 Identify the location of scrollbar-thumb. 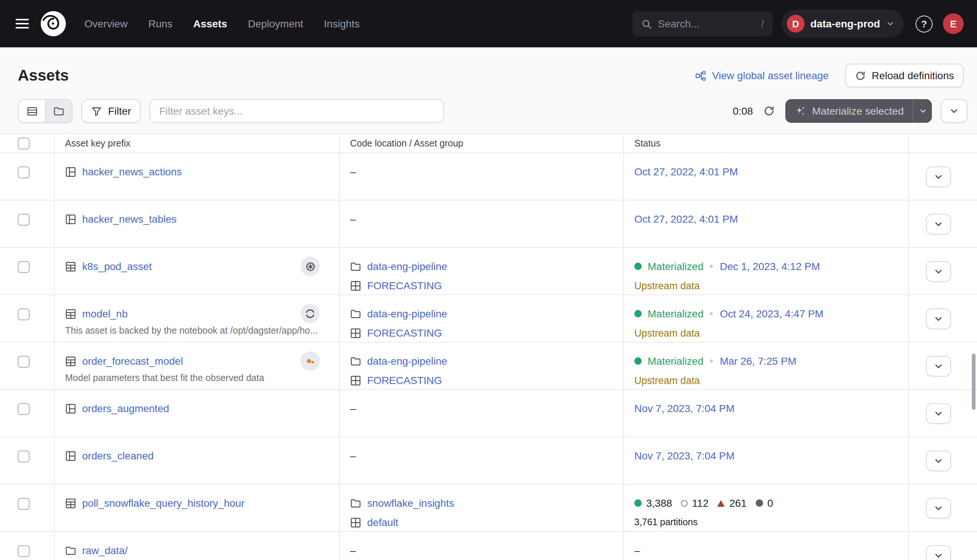
(974, 382).